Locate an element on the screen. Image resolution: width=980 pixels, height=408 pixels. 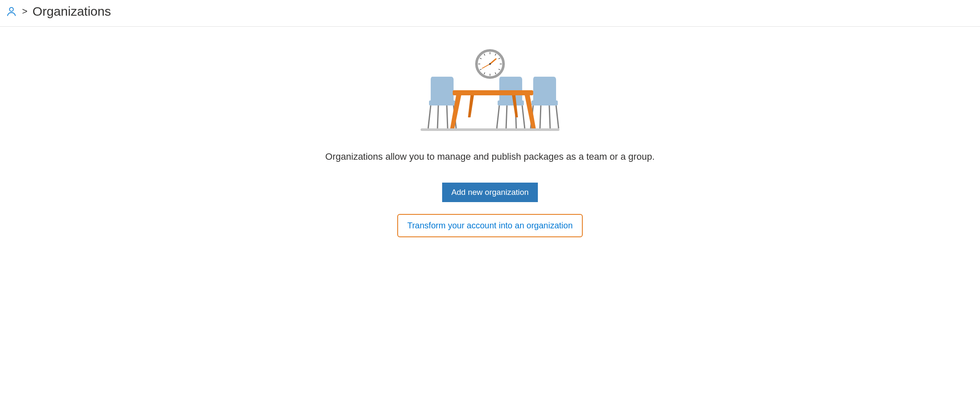
chevron-right-icon: > is located at coordinates (25, 11).